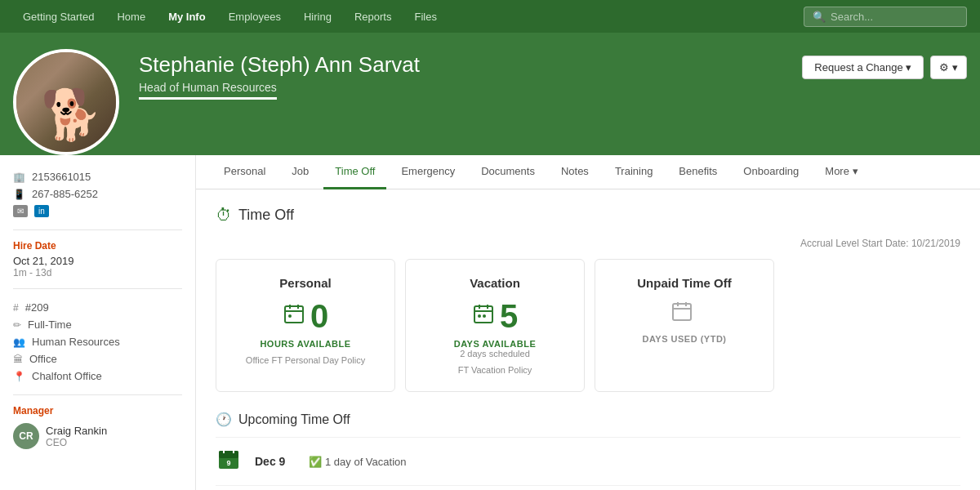 The height and width of the screenshot is (490, 980). I want to click on upcoming-clock-icon: 🕐, so click(224, 420).